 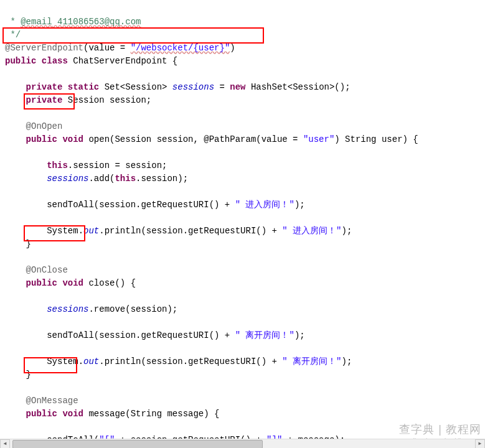 What do you see at coordinates (440, 429) in the screenshot?
I see `watermark-text: 查字典 | 教程网` at bounding box center [440, 429].